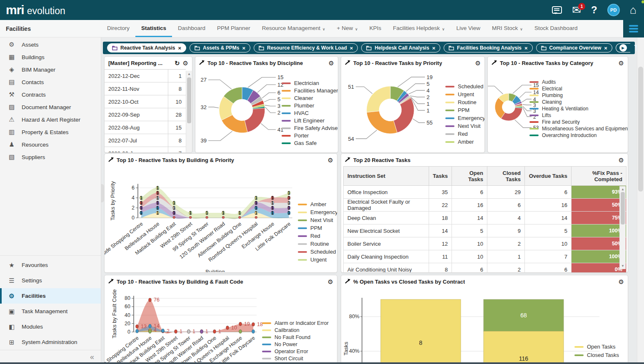 The width and height of the screenshot is (644, 364). What do you see at coordinates (145, 127) in the screenshot?
I see `report-period-row: 2022-08-Aug15` at bounding box center [145, 127].